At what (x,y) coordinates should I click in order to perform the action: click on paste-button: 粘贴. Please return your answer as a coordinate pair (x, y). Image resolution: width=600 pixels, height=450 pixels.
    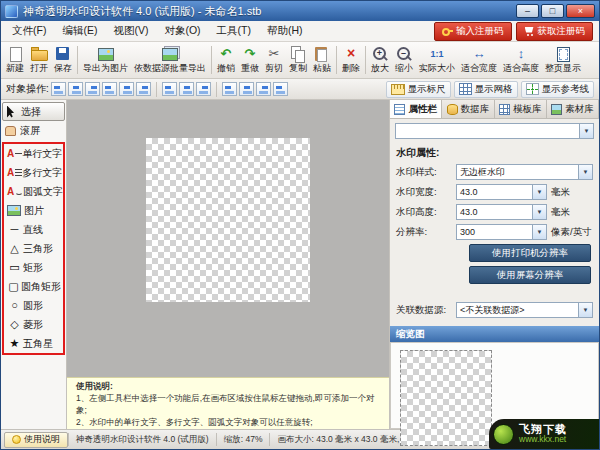
    Looking at the image, I should click on (322, 60).